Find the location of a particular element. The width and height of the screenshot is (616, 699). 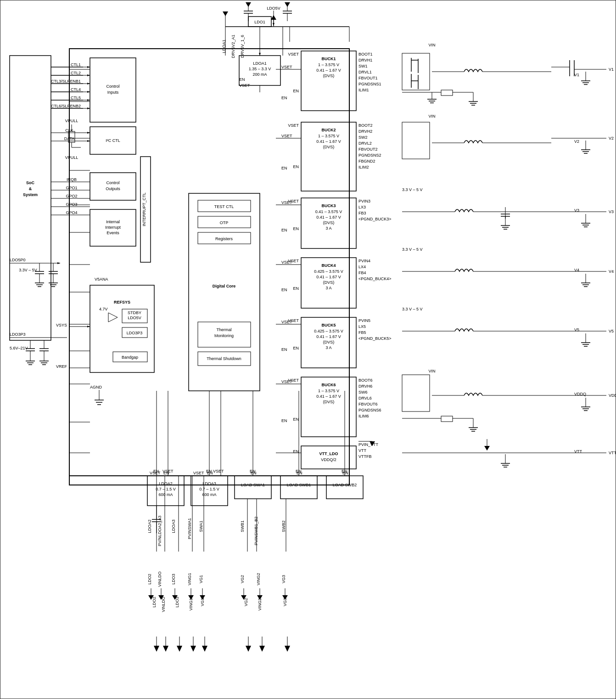

ldoa2-label3: 600 mA is located at coordinates (165, 495).